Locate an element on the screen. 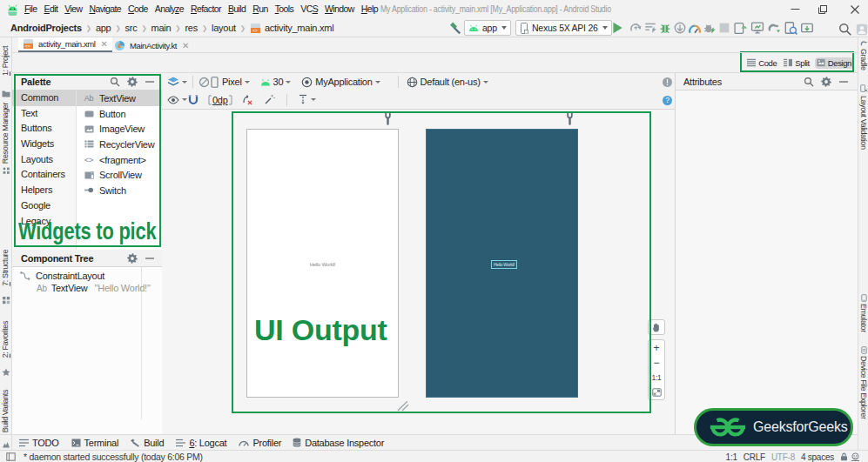 Image resolution: width=868 pixels, height=462 pixels. debug-icon is located at coordinates (665, 28).